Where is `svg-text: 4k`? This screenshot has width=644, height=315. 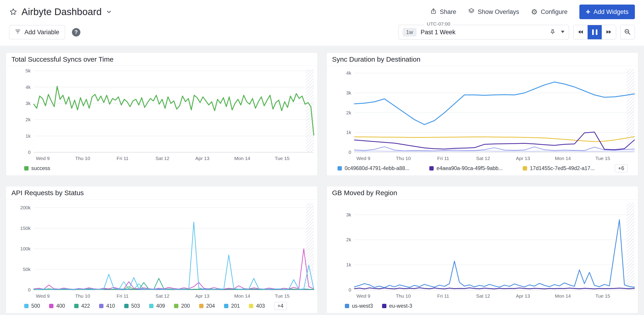
svg-text: 4k is located at coordinates (28, 87).